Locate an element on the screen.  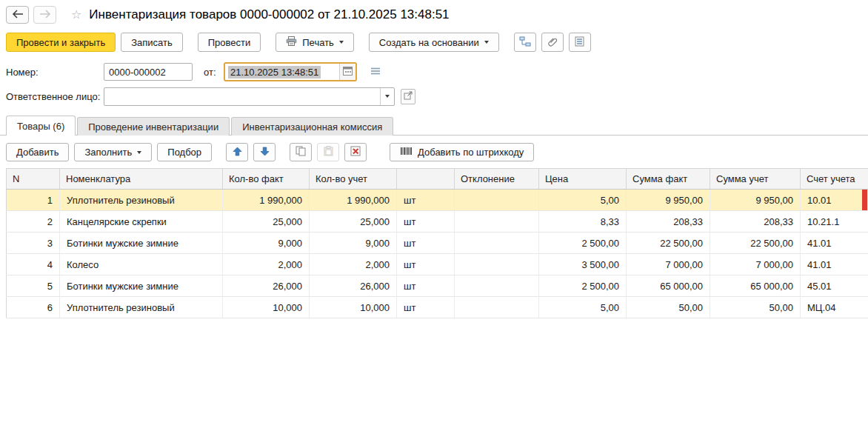
forward-button is located at coordinates (44, 15).